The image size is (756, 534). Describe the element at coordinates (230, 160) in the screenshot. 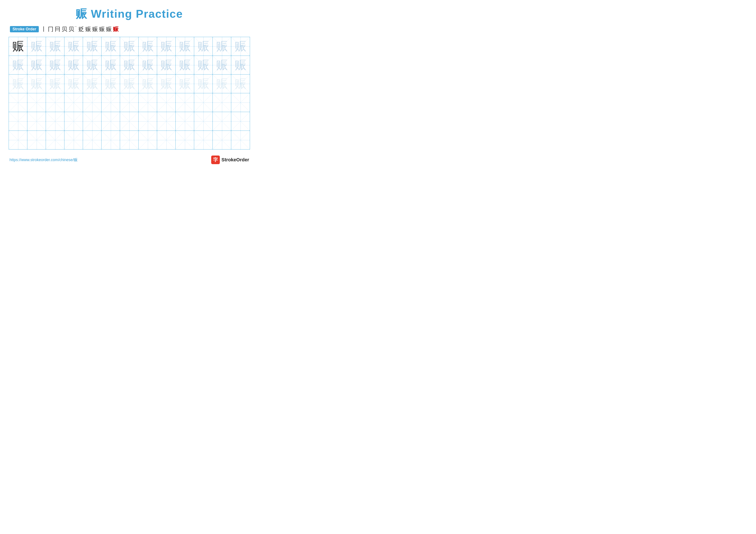

I see `footer-logo: 字 StrokeOrder` at that location.